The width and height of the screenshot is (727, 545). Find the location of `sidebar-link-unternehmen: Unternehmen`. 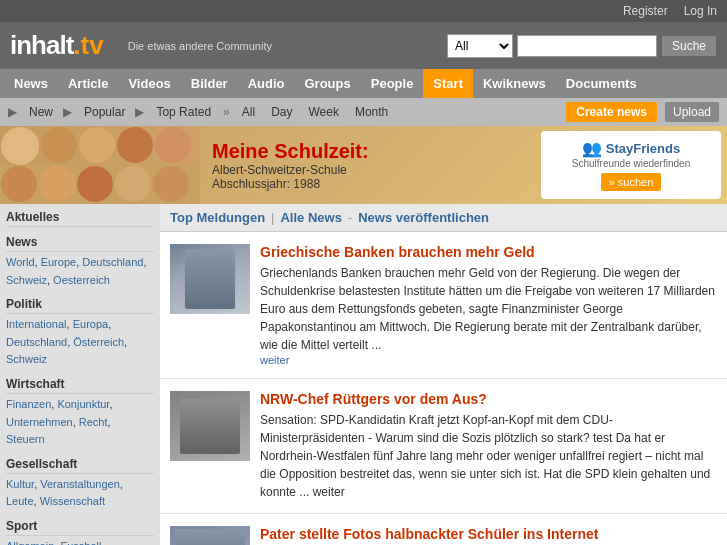

sidebar-link-unternehmen: Unternehmen is located at coordinates (40, 422).